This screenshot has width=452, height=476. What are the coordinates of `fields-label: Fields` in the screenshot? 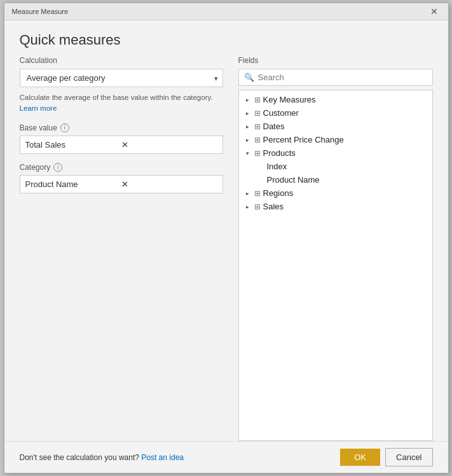 It's located at (336, 60).